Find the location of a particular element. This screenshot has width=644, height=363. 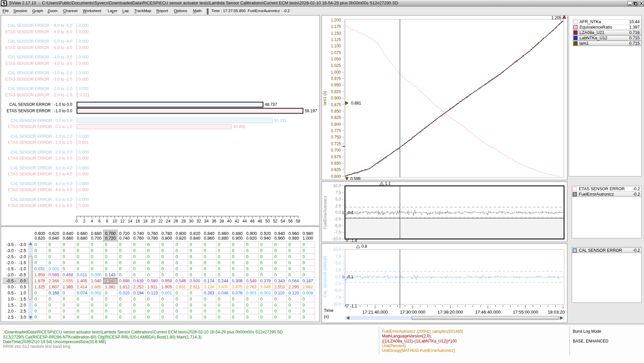

svg-text: 1.5 is located at coordinates (11, 305).